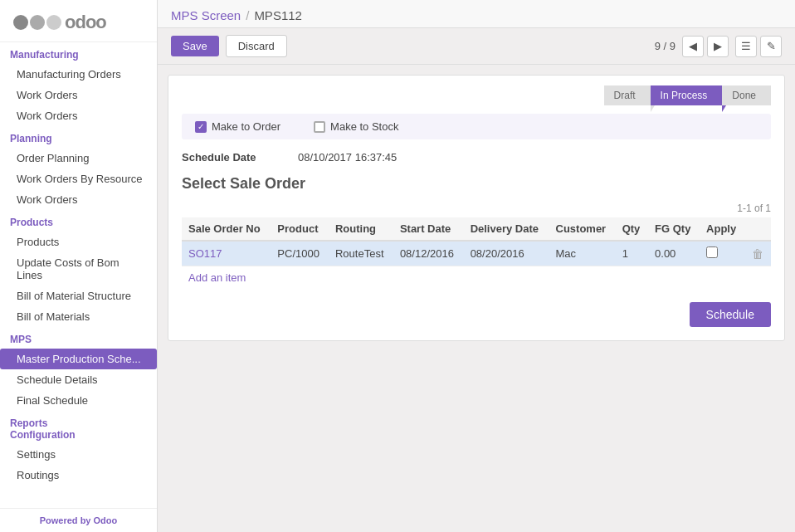  Describe the element at coordinates (85, 22) in the screenshot. I see `logo-text: odoo` at that location.